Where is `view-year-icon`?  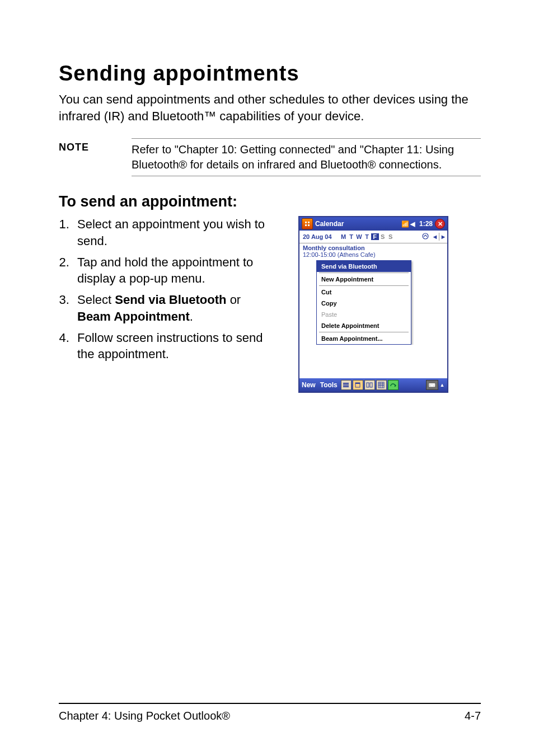
view-year-icon is located at coordinates (393, 385).